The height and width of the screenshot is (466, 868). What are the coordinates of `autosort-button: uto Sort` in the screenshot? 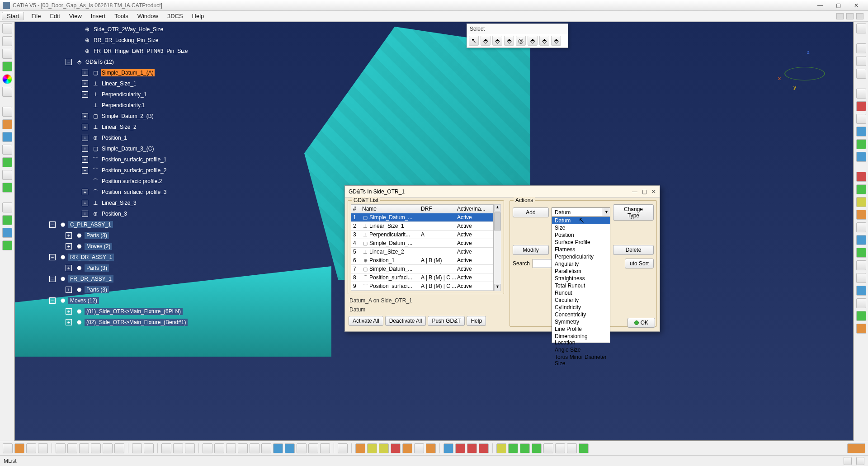 It's located at (639, 264).